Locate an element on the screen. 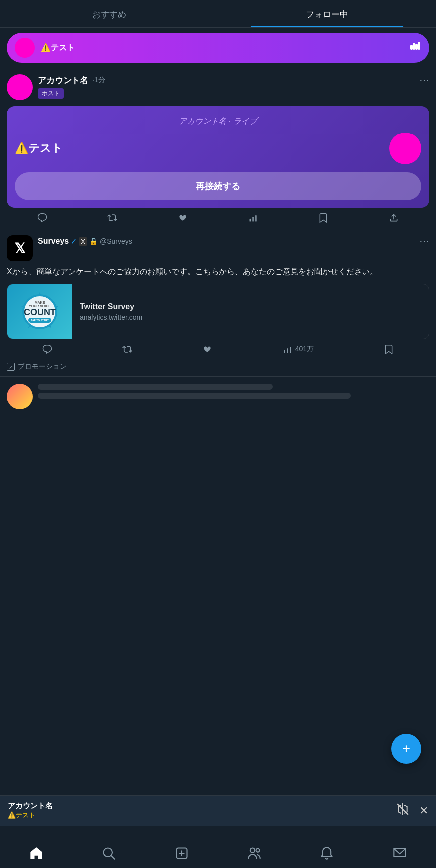 The width and height of the screenshot is (436, 868). survey-card-image: MAKE YOUR VOICE COUNT TAP TO START is located at coordinates (40, 312).